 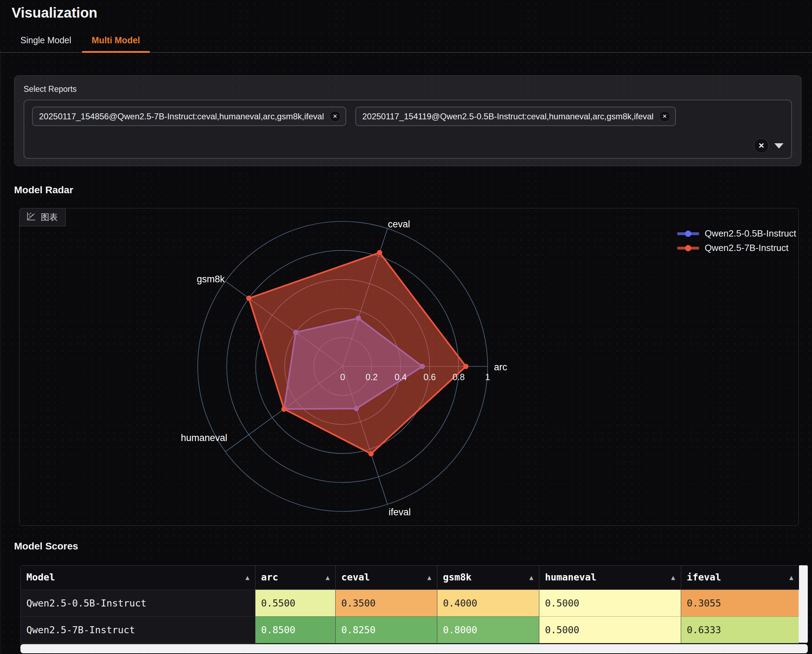 What do you see at coordinates (779, 146) in the screenshot?
I see `caret-down-icon` at bounding box center [779, 146].